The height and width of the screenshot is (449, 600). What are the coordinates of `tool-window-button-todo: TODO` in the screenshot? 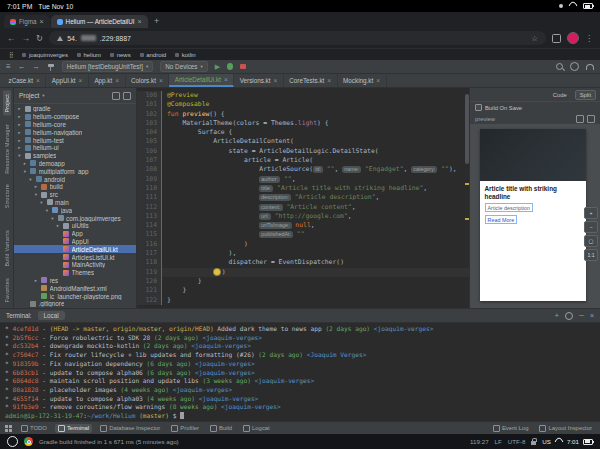 It's located at (34, 428).